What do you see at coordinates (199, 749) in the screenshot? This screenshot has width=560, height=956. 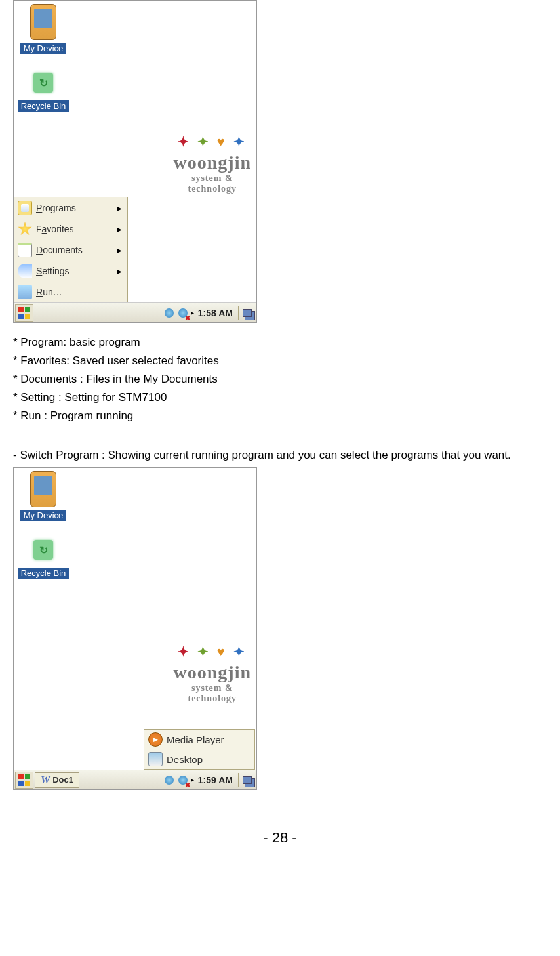 I see `switch-program-popup: Media Player Desktop` at bounding box center [199, 749].